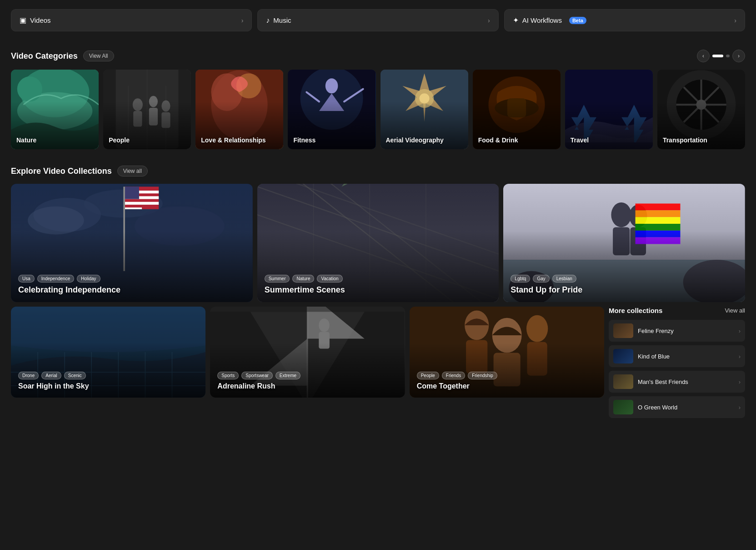 This screenshot has width=756, height=550. What do you see at coordinates (609, 109) in the screenshot?
I see `category-travel: Travel` at bounding box center [609, 109].